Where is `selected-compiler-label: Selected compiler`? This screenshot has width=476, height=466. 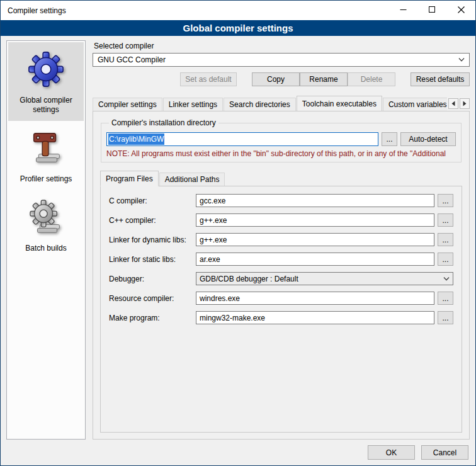 selected-compiler-label: Selected compiler is located at coordinates (282, 46).